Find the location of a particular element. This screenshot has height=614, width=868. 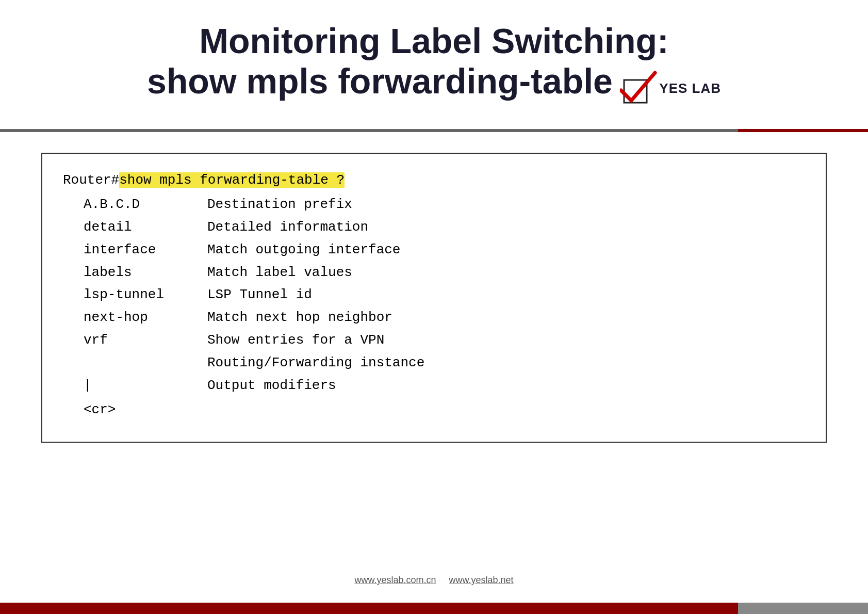

keyword-detail: detail is located at coordinates (145, 227).